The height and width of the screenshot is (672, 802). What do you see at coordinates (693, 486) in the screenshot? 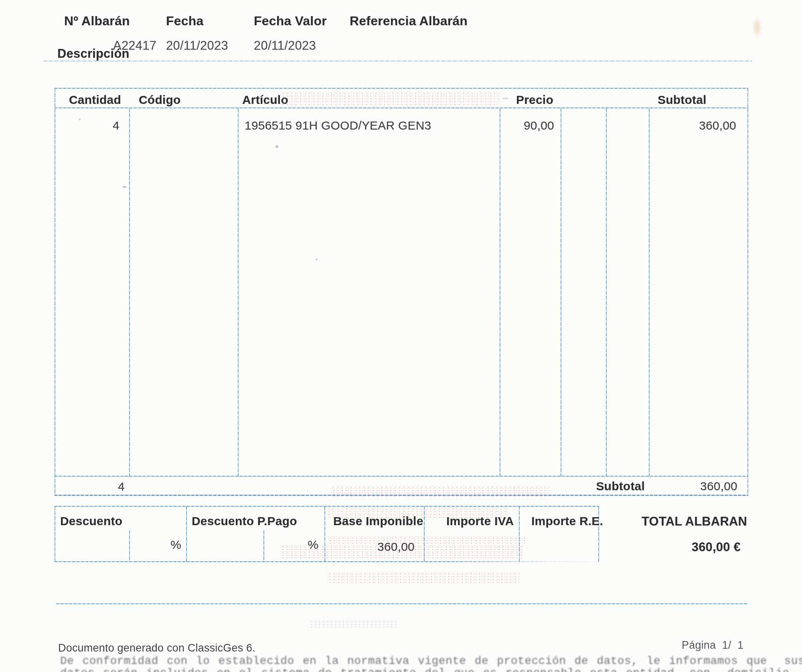
I see `summary-subtotal-value: 360,00` at bounding box center [693, 486].